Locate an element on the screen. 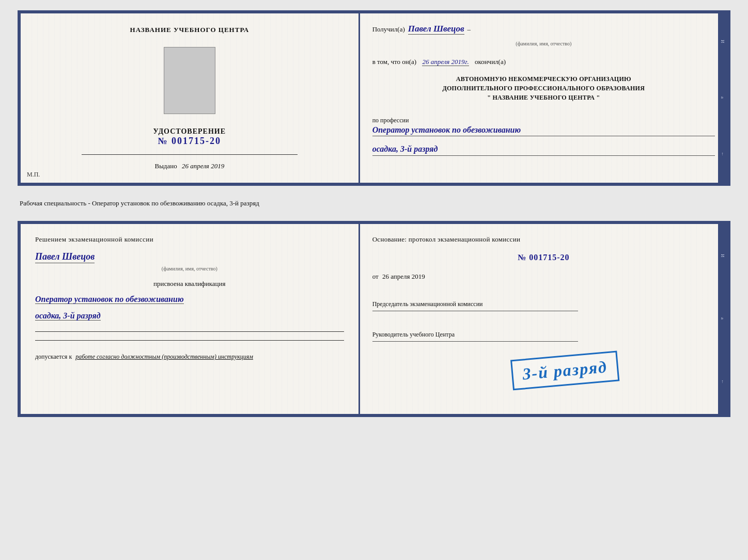 The image size is (748, 560). doc1-date-value: 26 апреля 2019г. is located at coordinates (445, 62).